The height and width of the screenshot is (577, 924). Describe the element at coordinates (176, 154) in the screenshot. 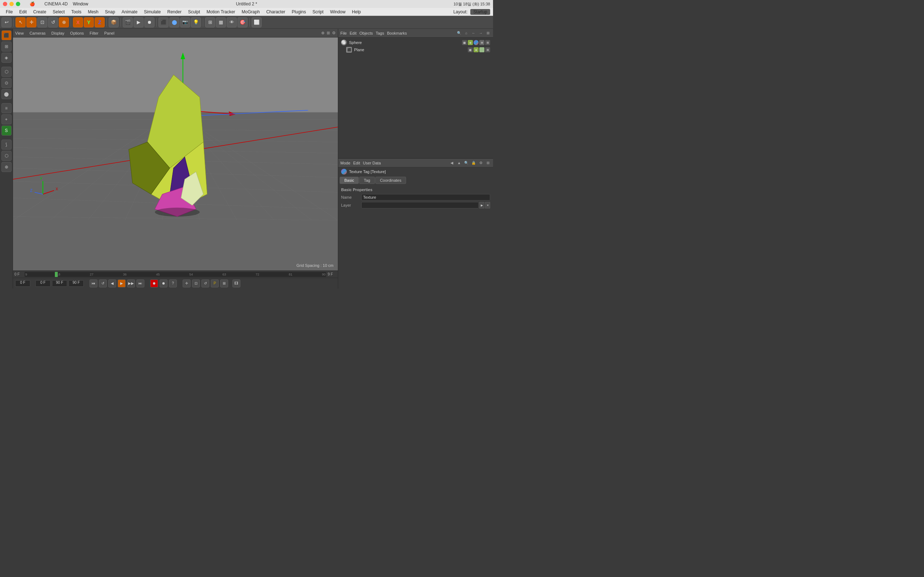

I see `viewport: Perspective` at that location.